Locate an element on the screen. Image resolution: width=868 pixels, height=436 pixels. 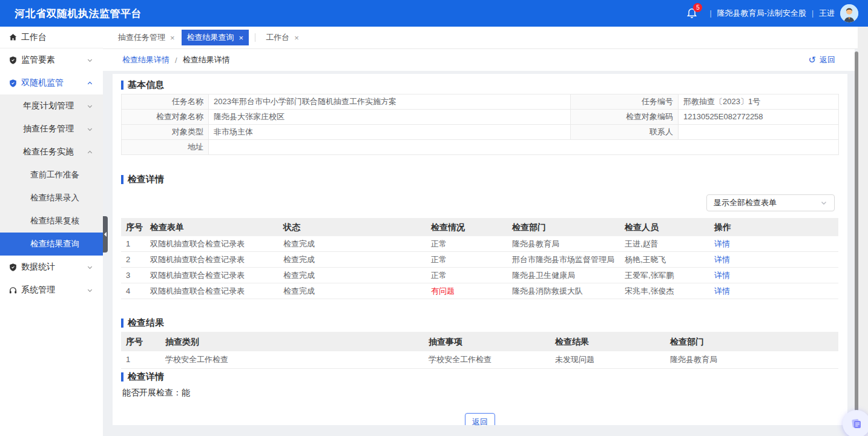
sidebar-item-label: 双随机监管 is located at coordinates (42, 83).